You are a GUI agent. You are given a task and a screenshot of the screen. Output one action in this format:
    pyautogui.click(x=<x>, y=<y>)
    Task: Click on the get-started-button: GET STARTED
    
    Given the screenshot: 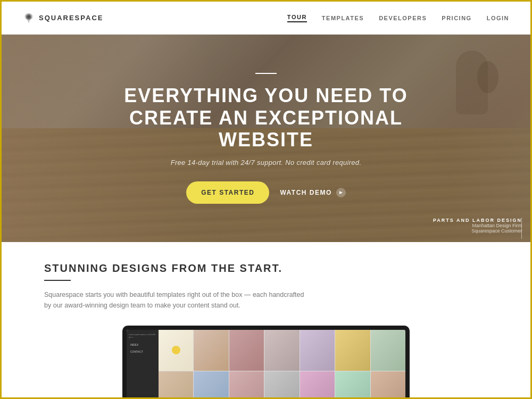 What is the action you would take?
    pyautogui.click(x=228, y=193)
    